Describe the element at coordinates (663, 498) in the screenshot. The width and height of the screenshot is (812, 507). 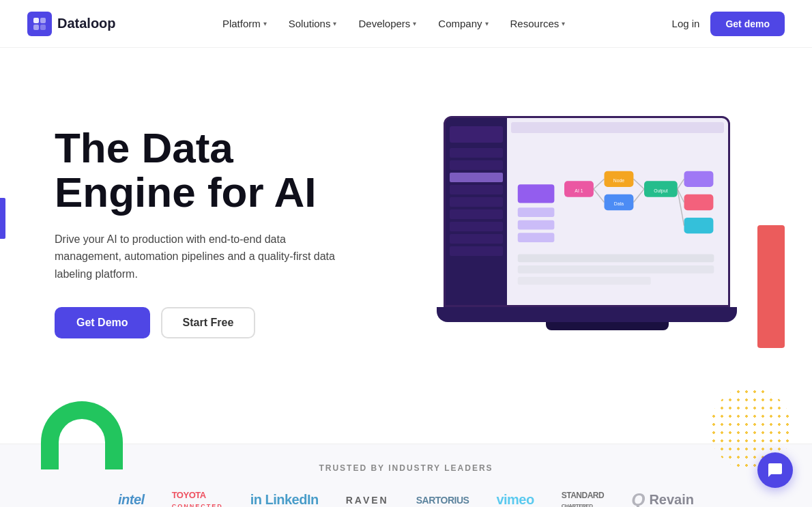
I see `revain-badge: Q Revain` at that location.